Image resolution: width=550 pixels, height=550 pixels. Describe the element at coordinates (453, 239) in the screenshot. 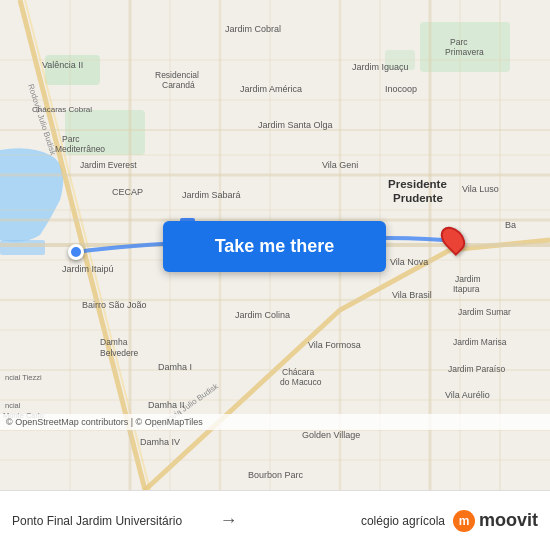

I see `destination-marker` at that location.